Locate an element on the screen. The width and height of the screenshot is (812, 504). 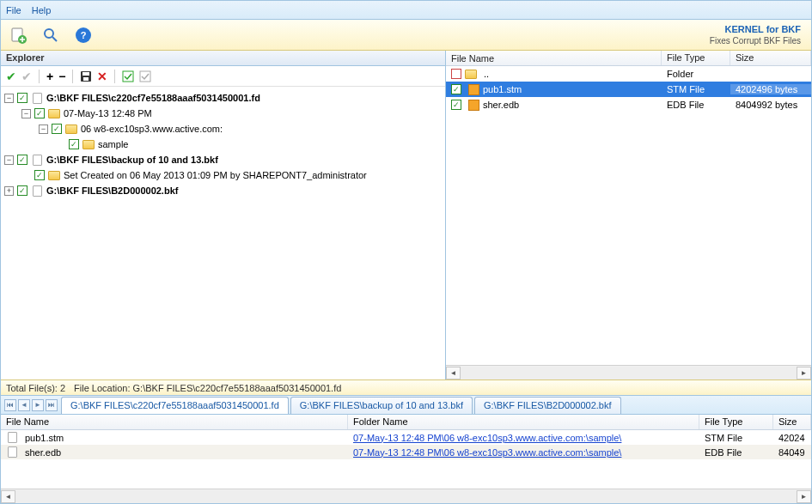
tab-strip: ⏮ ◄ ► ⏭ G:\BKF FILES\c220cf7e55188aaaf50… is located at coordinates (406, 404).